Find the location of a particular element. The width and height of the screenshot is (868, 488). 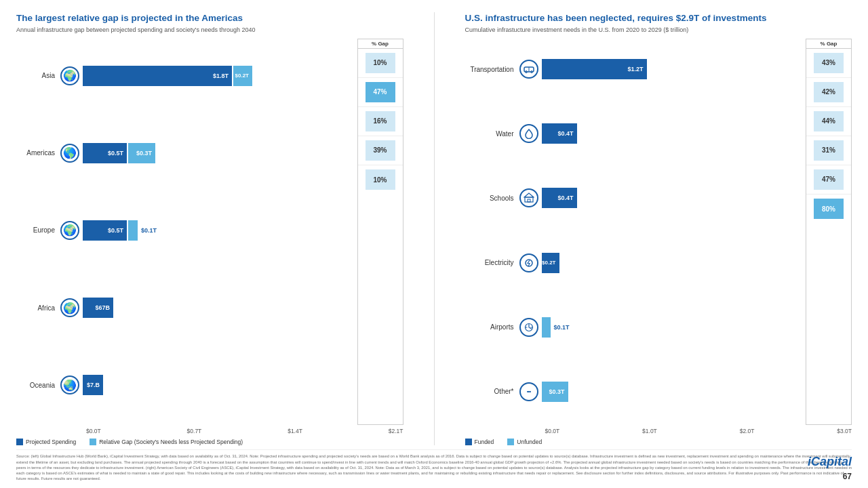

bar-row-other: Other* ••• $0.3T is located at coordinates (632, 392).